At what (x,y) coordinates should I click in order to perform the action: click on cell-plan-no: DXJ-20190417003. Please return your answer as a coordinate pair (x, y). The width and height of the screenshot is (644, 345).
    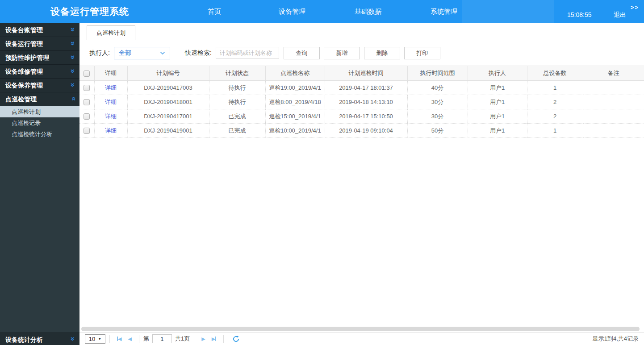
    Looking at the image, I should click on (168, 88).